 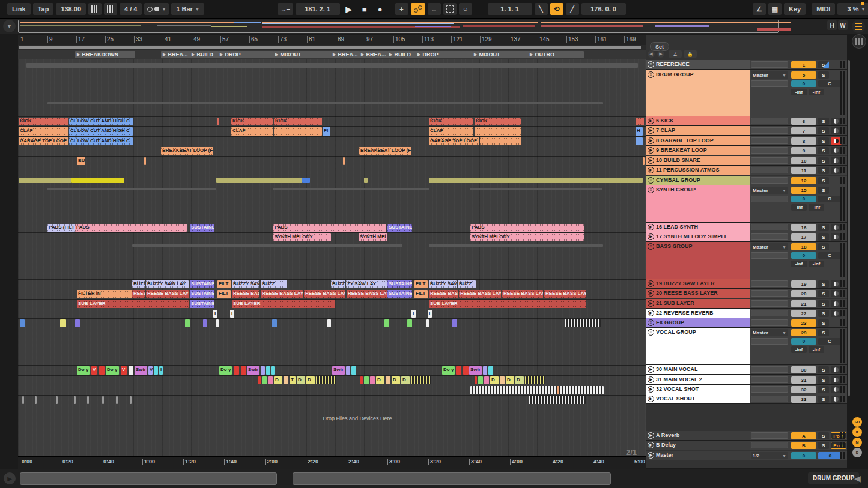 What do you see at coordinates (698, 131) in the screenshot?
I see `track-name: ▶7 CLAP` at bounding box center [698, 131].